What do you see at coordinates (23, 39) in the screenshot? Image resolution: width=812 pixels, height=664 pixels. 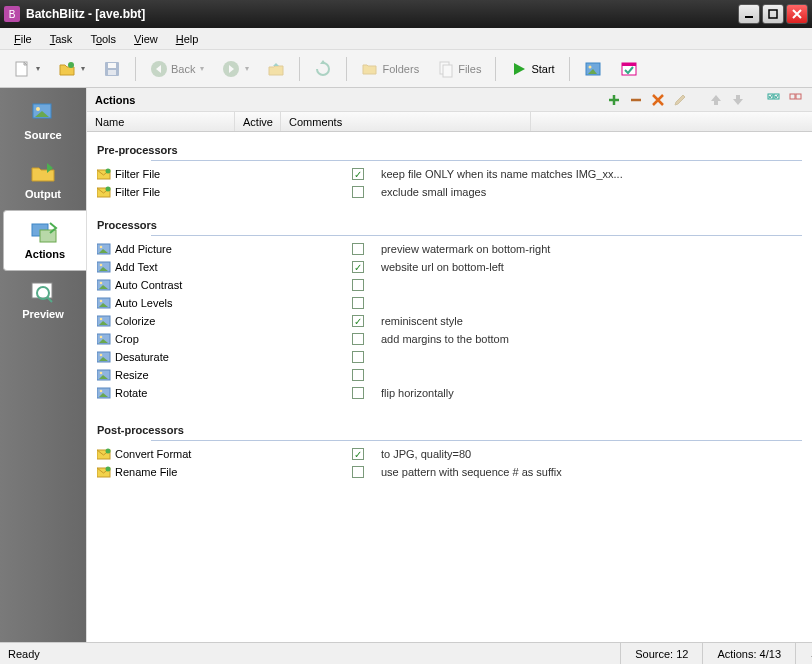 I see `menu-file: File` at bounding box center [23, 39].